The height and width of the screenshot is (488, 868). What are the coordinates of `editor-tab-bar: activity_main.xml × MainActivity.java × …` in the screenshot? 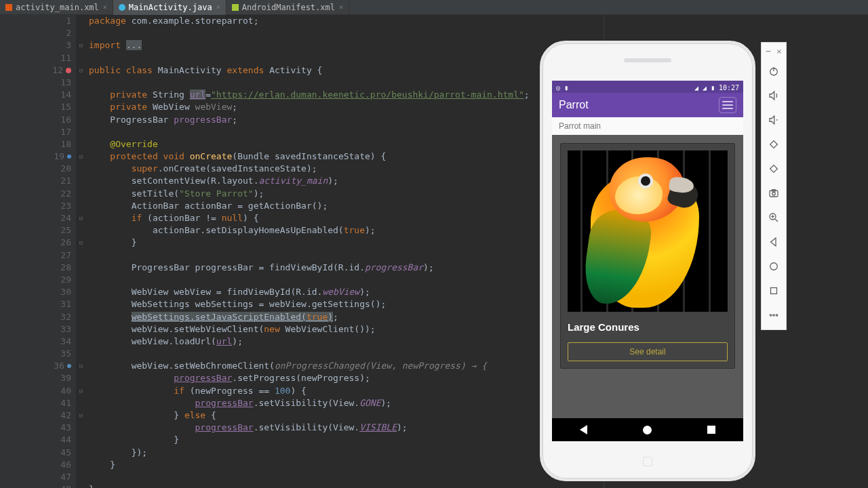 It's located at (434, 7).